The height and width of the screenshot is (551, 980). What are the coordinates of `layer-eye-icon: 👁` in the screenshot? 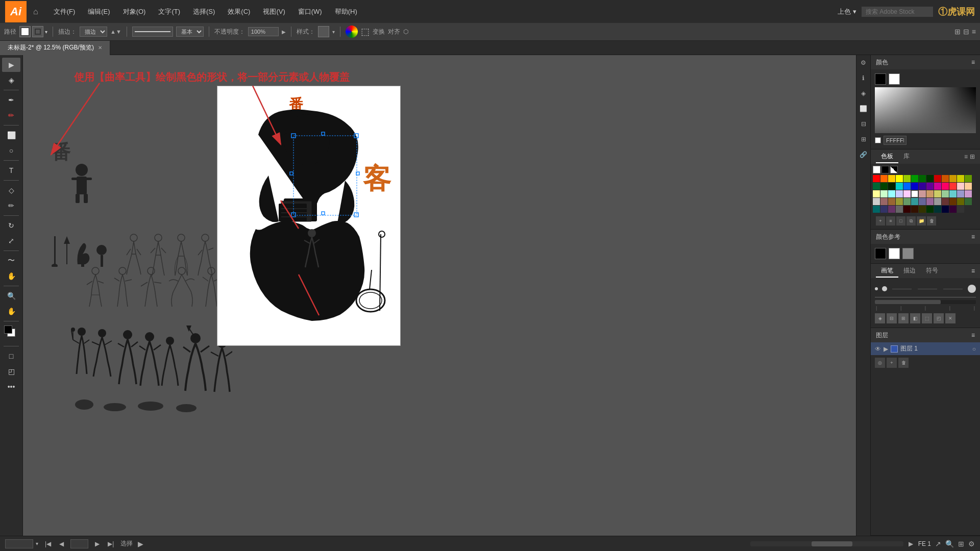 It's located at (878, 349).